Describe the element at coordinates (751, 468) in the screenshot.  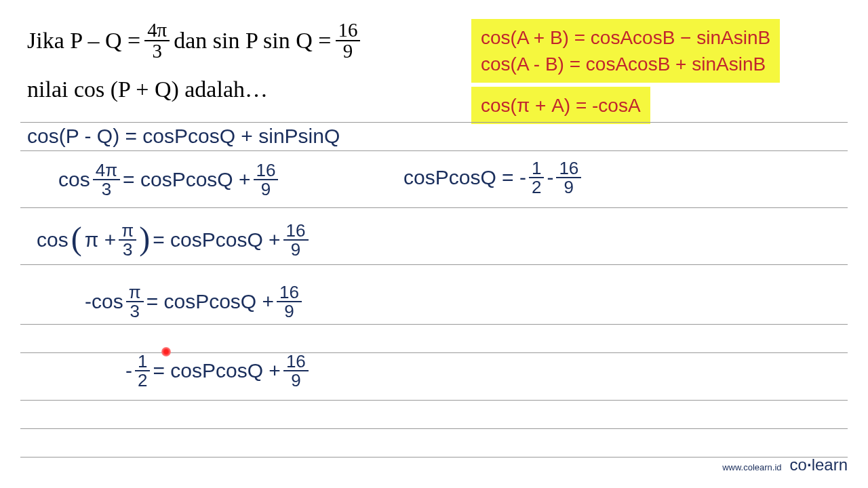
I see `footer-url: www.colearn.id` at that location.